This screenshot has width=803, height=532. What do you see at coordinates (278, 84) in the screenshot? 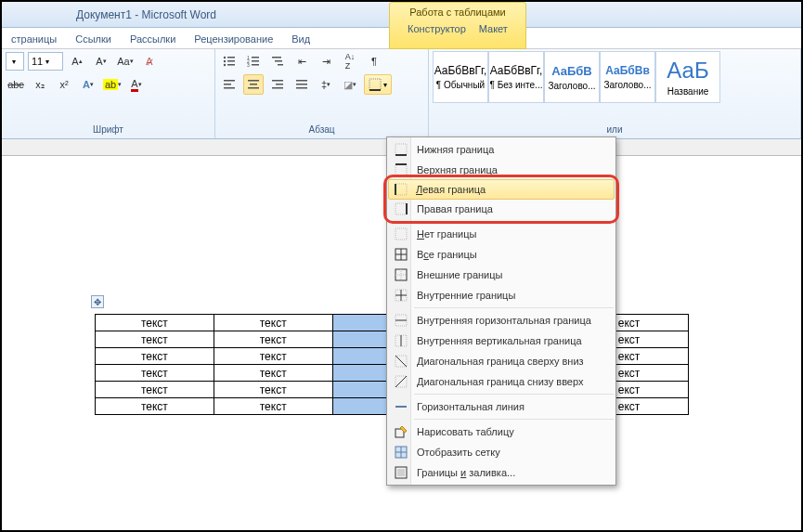
I see `align-right-button` at bounding box center [278, 84].